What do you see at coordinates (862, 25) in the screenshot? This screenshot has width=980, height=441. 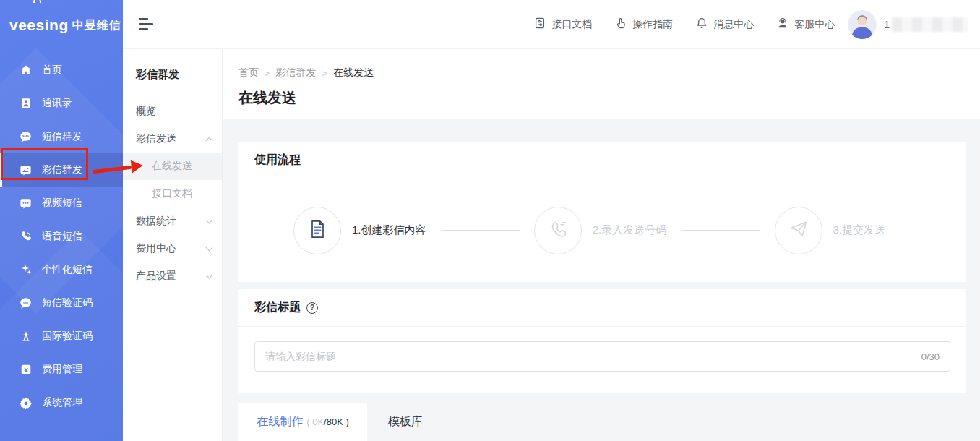 I see `user-avatar` at bounding box center [862, 25].